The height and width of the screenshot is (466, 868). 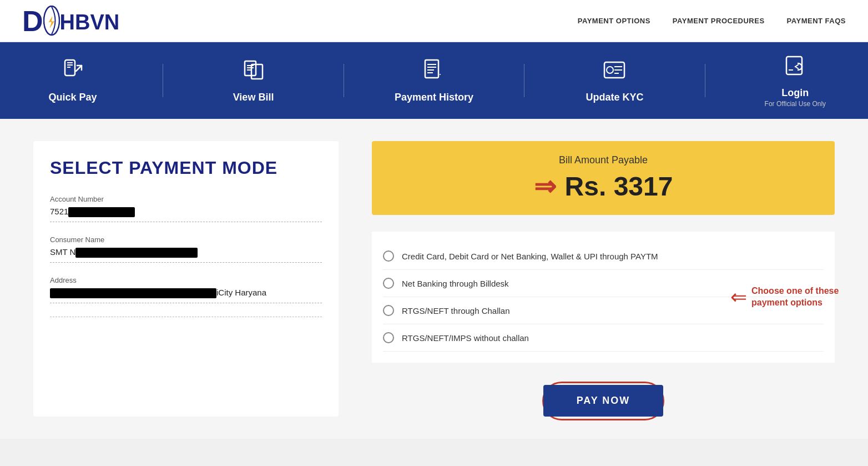 What do you see at coordinates (73, 81) in the screenshot?
I see `banner-quick-pay: Quick Pay` at bounding box center [73, 81].